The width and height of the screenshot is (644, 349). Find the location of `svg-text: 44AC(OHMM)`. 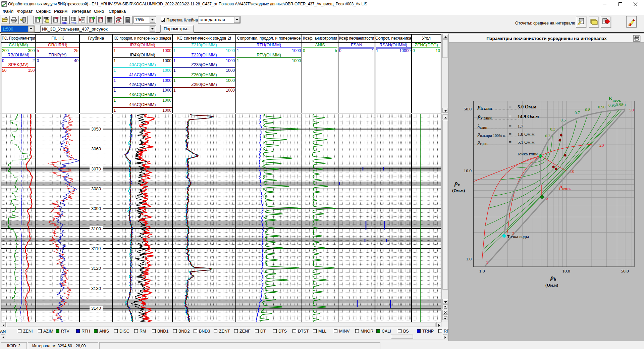

svg-text: 44AC(OHMM) is located at coordinates (142, 105).